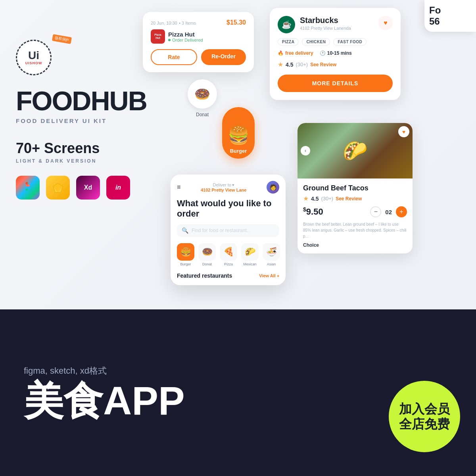  Describe the element at coordinates (355, 151) in the screenshot. I see `beef-image: 🌮 ‹ ♥` at that location.